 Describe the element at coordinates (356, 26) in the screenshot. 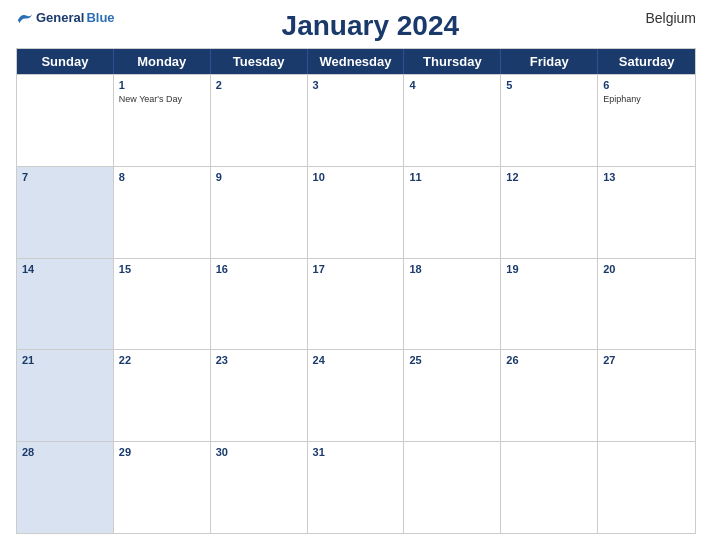

I see `calendar-header: General Blue January 2024 Belgium` at that location.